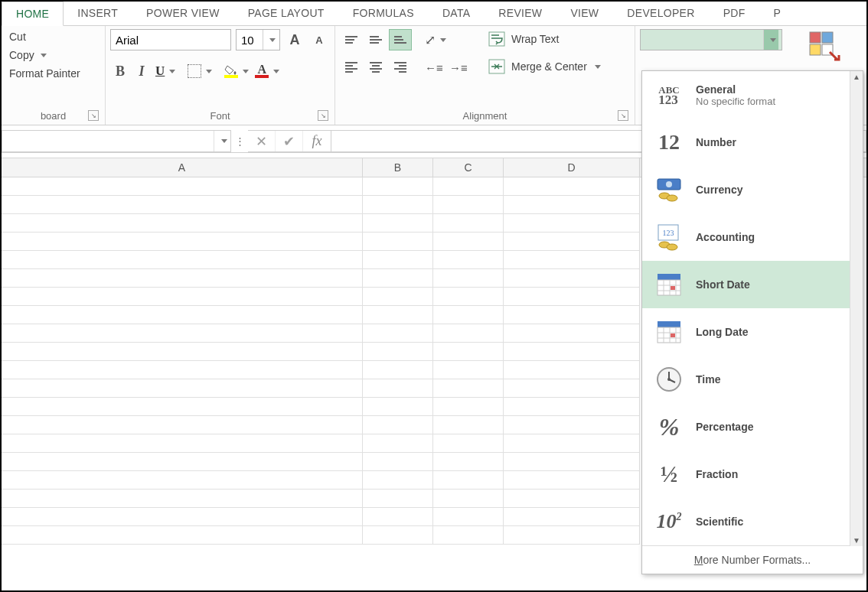  Describe the element at coordinates (434, 67) in the screenshot. I see `decrease-indent-button: ←≡` at that location.